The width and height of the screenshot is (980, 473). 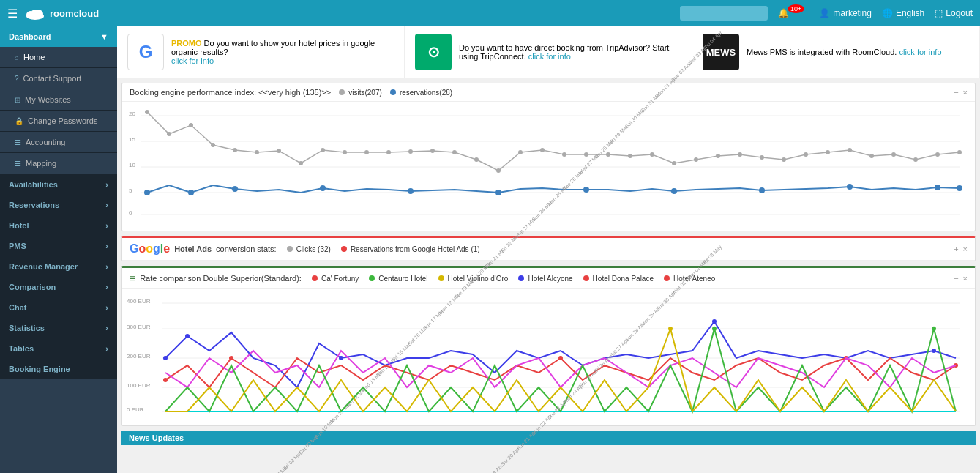 What do you see at coordinates (549, 52) in the screenshot?
I see `promo-tripadvisor: ⊙ Do you want to have direct booking fro…` at bounding box center [549, 52].